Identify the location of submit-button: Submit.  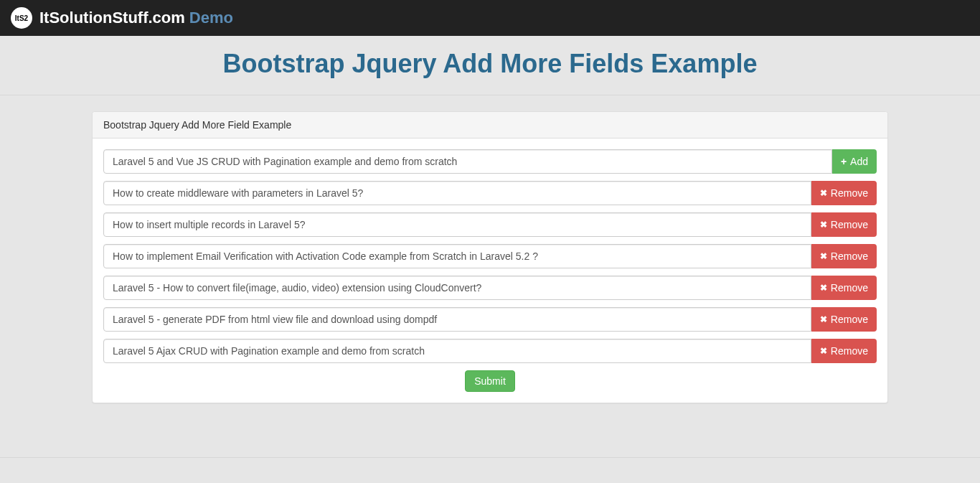
(490, 381).